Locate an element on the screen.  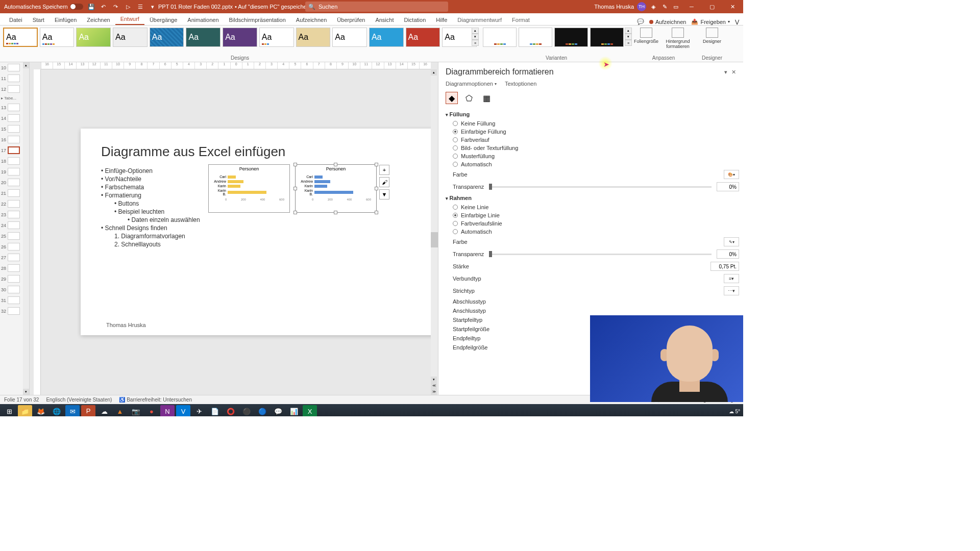
app-icon: ● is located at coordinates (152, 411).